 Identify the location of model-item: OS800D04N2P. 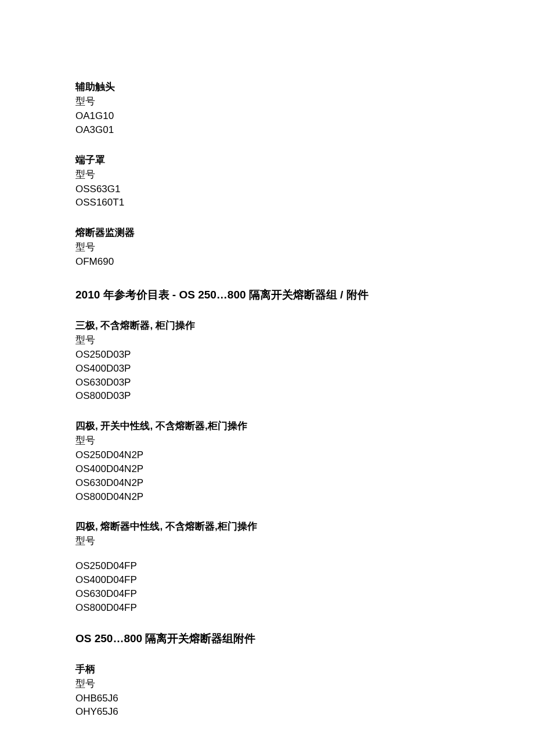
(267, 497).